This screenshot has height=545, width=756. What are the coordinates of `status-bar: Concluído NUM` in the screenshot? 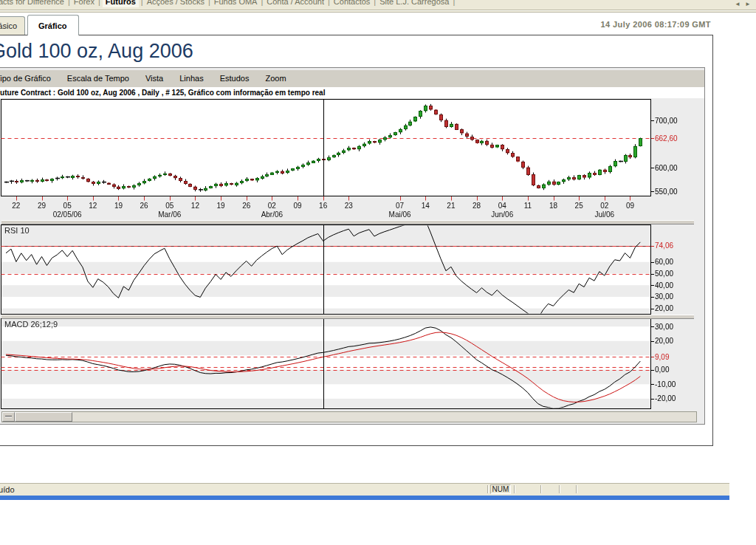 It's located at (365, 489).